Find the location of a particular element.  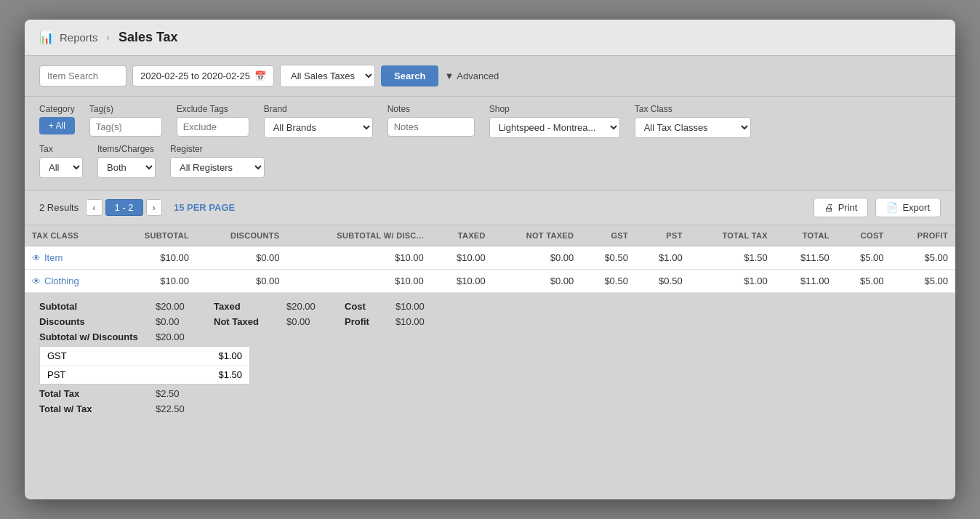

search-button: Search is located at coordinates (410, 76).